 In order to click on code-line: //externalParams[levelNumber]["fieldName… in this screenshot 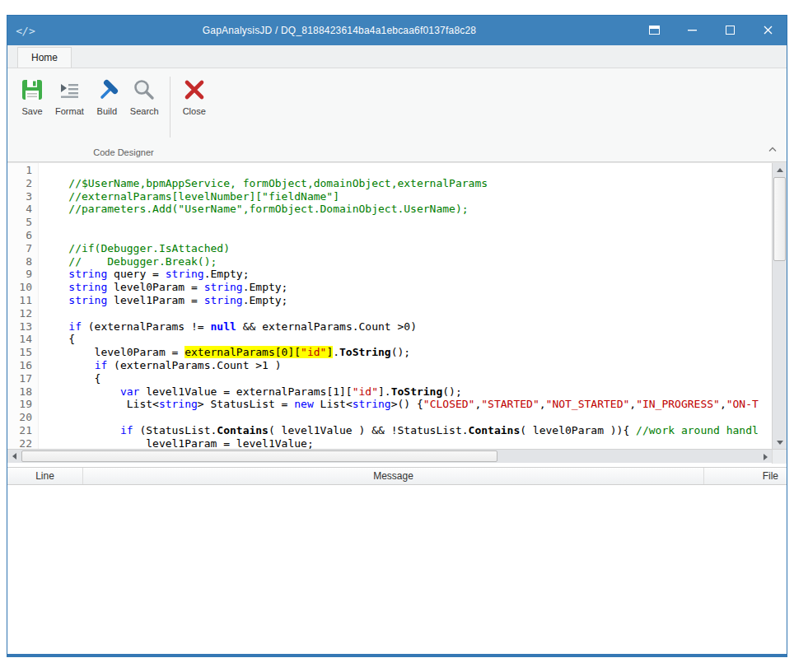, I will do `click(407, 197)`.